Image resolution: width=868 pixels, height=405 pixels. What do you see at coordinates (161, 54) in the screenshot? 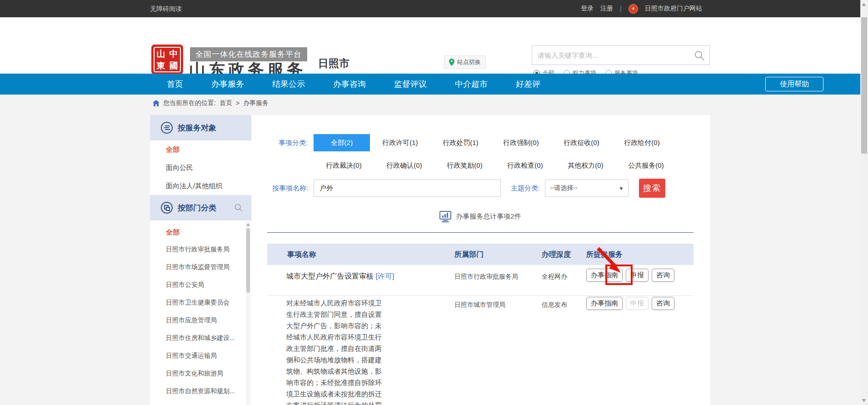
I see `seal-char: 山` at bounding box center [161, 54].